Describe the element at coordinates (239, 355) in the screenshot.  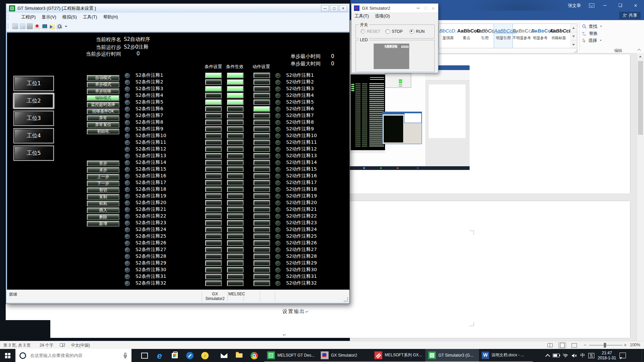
I see `file-explorer-icon` at that location.